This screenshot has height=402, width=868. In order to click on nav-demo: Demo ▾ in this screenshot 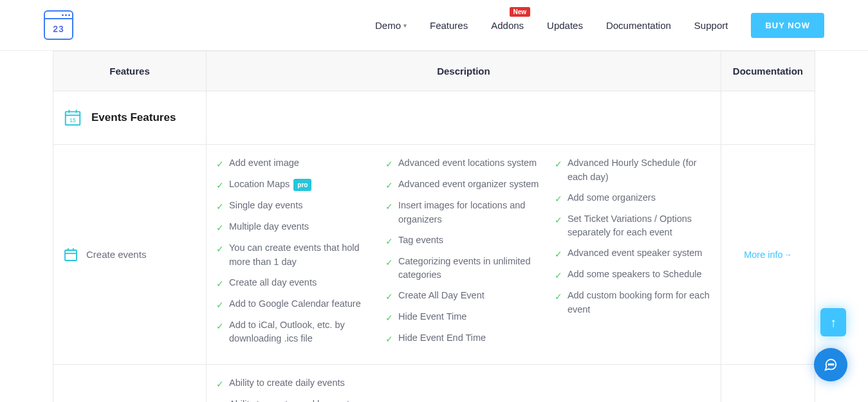, I will do `click(391, 26)`.